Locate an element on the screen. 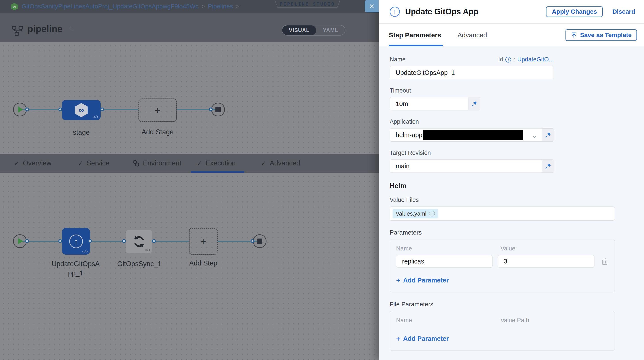  drawer-header: ↑ Update GitOps App Apply Changes Discar… is located at coordinates (511, 12).